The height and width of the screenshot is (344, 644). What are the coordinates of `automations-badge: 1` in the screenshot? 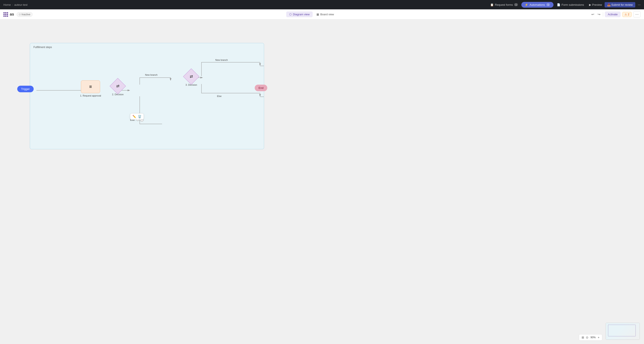 It's located at (548, 5).